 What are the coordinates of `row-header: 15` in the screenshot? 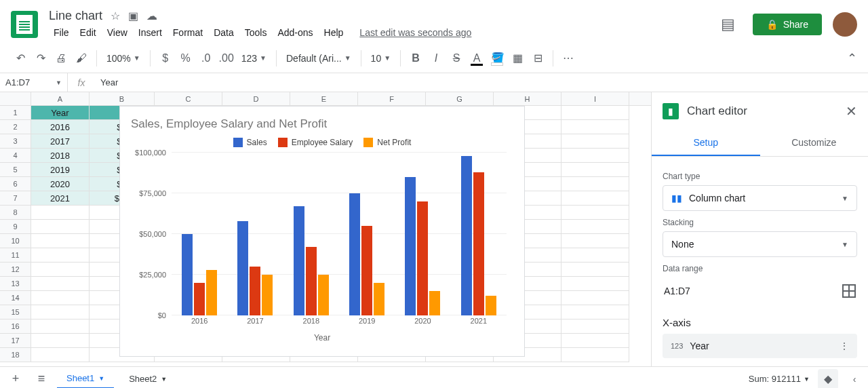 It's located at (16, 312).